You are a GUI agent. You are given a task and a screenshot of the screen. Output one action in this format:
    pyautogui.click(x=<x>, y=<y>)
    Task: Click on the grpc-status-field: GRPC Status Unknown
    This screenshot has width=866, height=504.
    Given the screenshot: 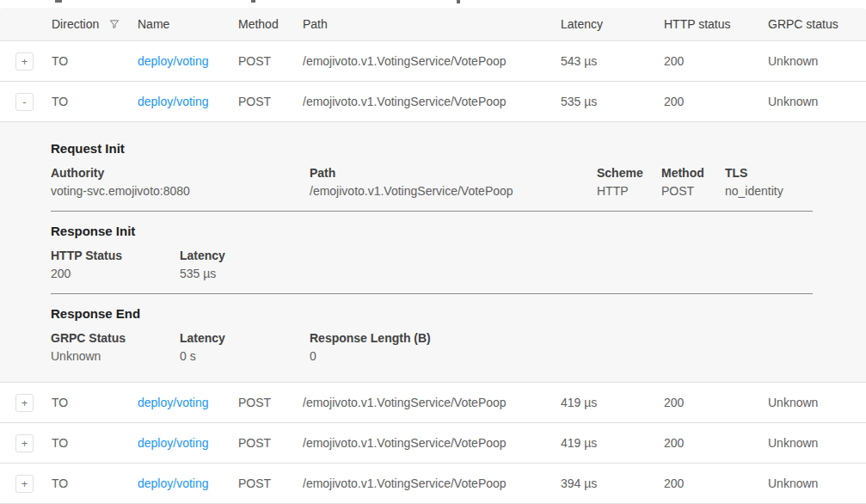 What is the action you would take?
    pyautogui.click(x=115, y=347)
    